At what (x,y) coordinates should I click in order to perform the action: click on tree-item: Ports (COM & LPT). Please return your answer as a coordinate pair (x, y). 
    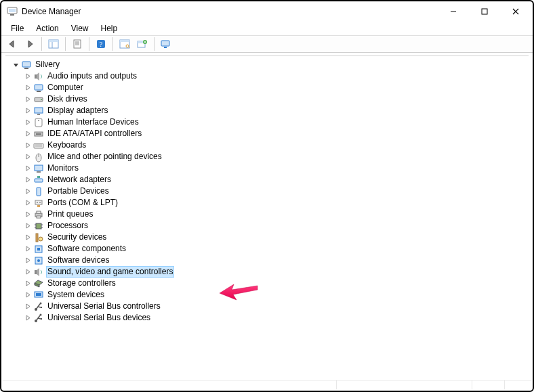
    Looking at the image, I should click on (276, 203).